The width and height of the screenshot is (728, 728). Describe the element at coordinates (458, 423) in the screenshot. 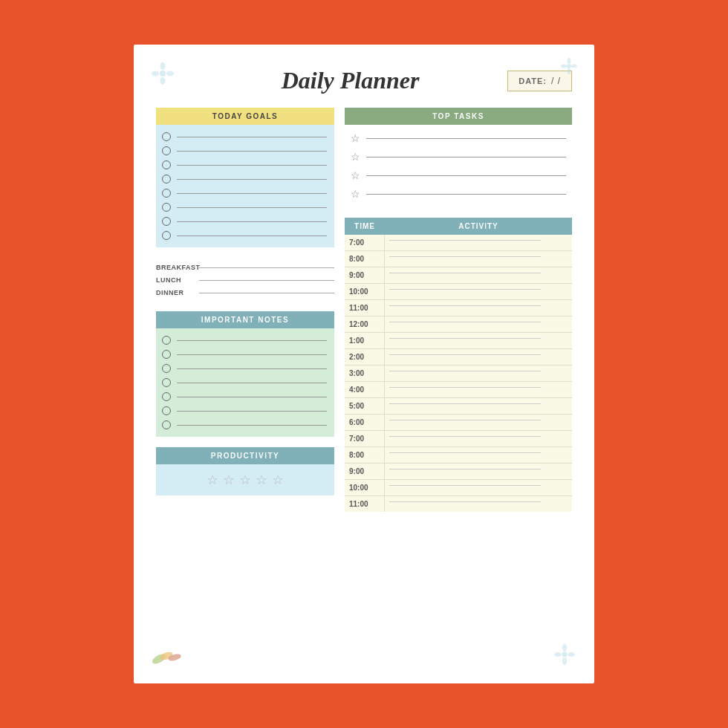

I see `schedule-row-11: 6:00` at that location.